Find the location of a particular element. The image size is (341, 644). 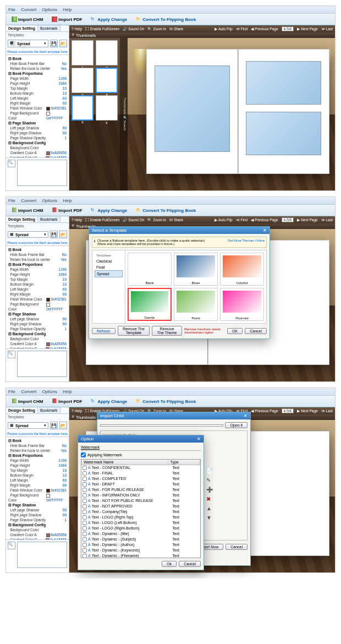

watermark-list: Watermark Name Type AText - CONFIDENTIAL… is located at coordinates (141, 509).